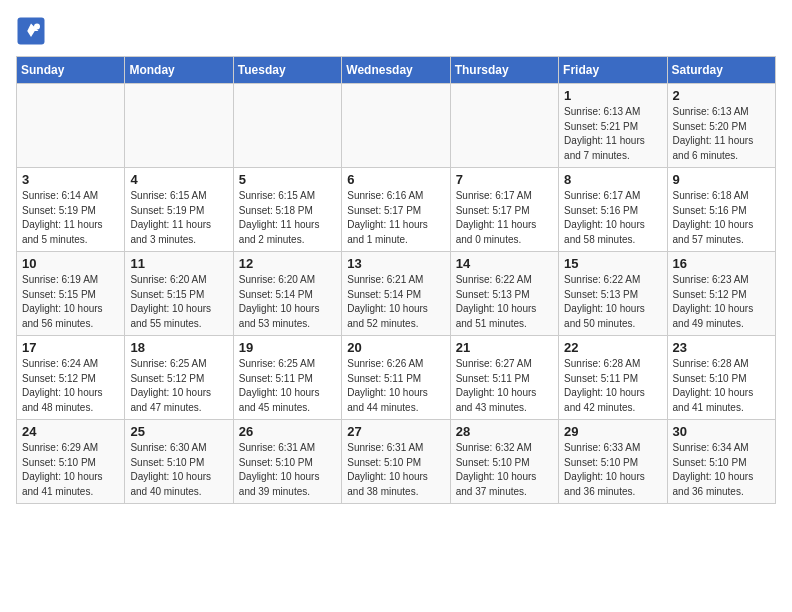 This screenshot has height=612, width=792. Describe the element at coordinates (287, 210) in the screenshot. I see `calendar-cell: 5Sunrise: 6:15 AM Sunset: 5:18 PM Daylig…` at that location.